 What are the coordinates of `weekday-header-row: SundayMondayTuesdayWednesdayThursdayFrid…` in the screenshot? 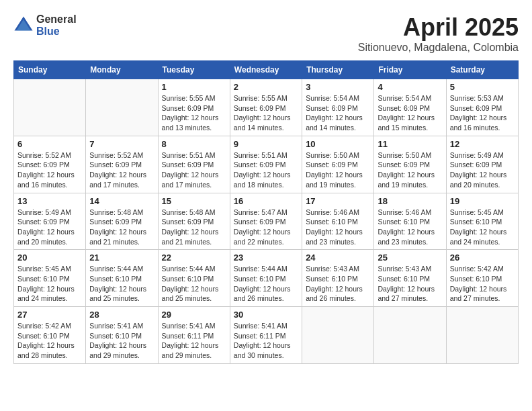 It's located at (266, 70).